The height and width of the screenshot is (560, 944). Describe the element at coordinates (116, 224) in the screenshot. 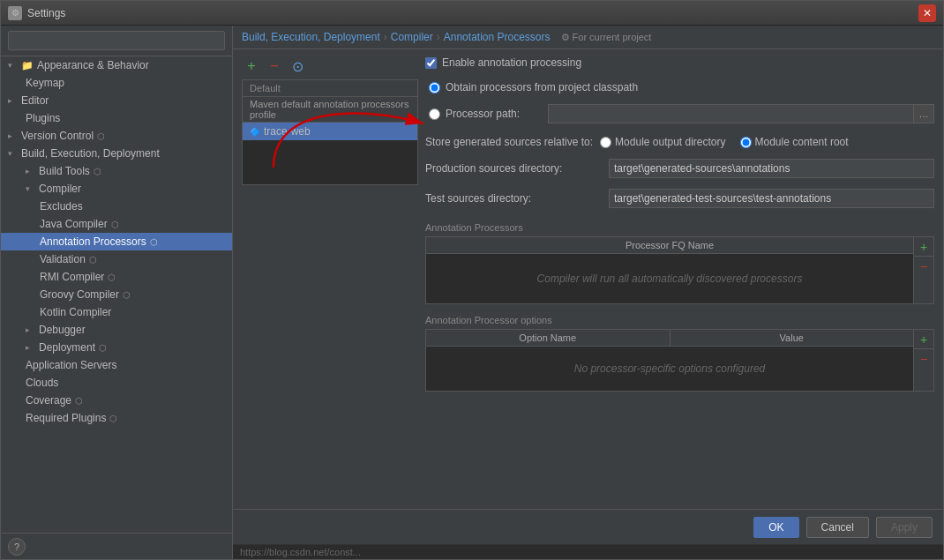

I see `sidebar-item-javacompiler: Java Compiler ⬡` at that location.